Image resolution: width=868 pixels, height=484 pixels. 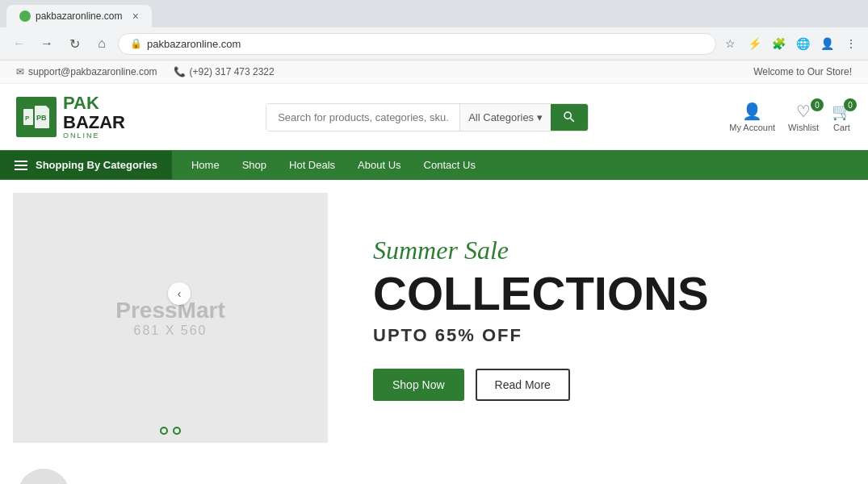 What do you see at coordinates (501, 118) in the screenshot?
I see `category-label: All Categories` at bounding box center [501, 118].